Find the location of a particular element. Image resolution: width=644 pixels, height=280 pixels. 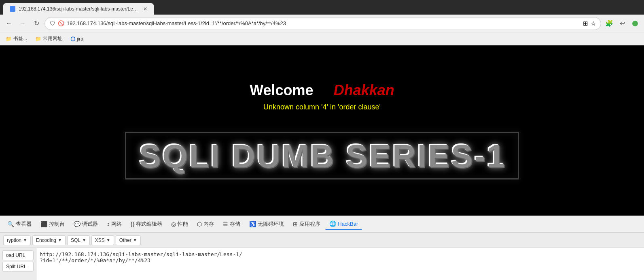

console-icon: ⬛ is located at coordinates (44, 224).